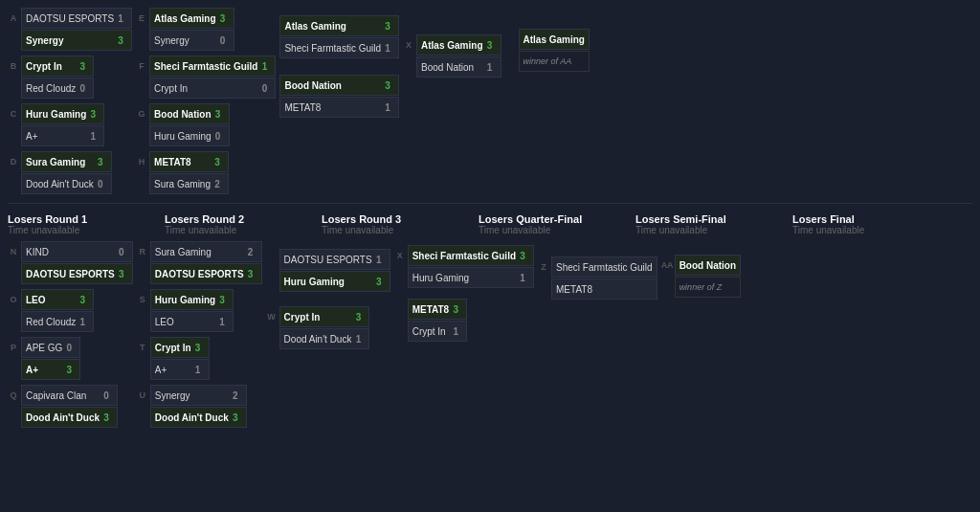  What do you see at coordinates (199, 311) in the screenshot?
I see `match-s: S Huru Gaming 3 LEO 1` at bounding box center [199, 311].